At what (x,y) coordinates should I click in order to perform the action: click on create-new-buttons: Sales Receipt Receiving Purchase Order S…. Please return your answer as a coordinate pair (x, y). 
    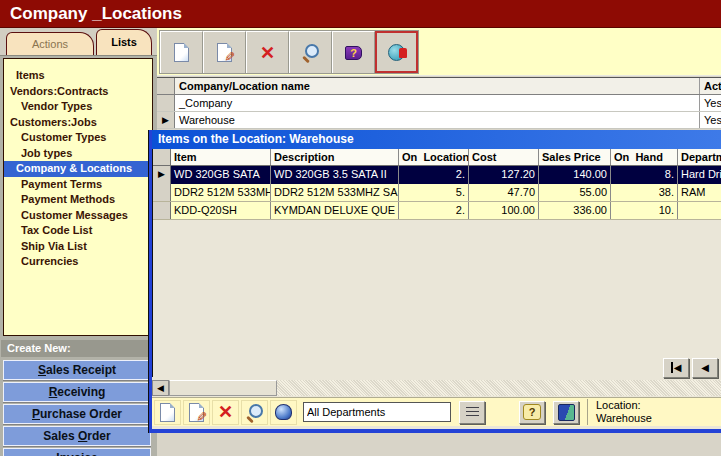
    Looking at the image, I should click on (78, 408).